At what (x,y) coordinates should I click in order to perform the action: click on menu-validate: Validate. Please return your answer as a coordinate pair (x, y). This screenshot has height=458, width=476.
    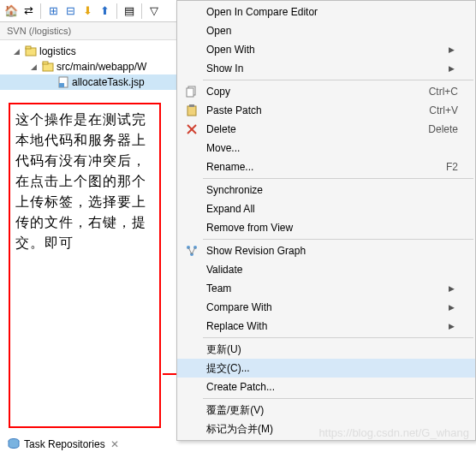
    Looking at the image, I should click on (326, 270).